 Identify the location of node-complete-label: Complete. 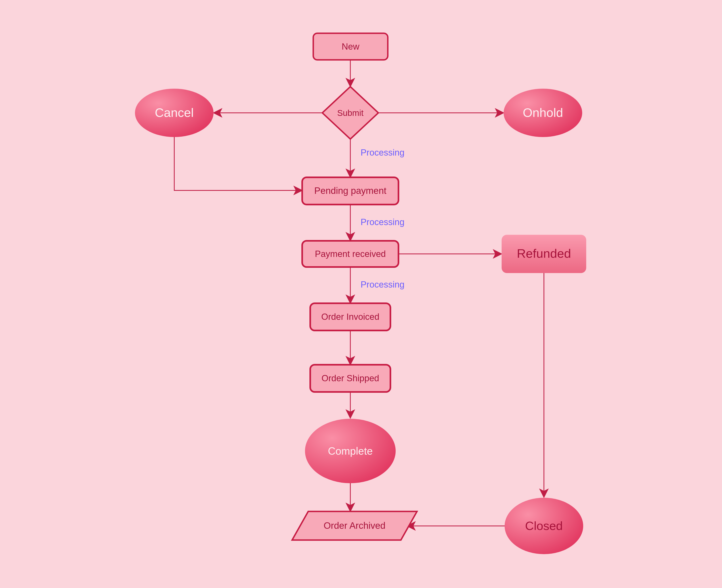
(350, 451).